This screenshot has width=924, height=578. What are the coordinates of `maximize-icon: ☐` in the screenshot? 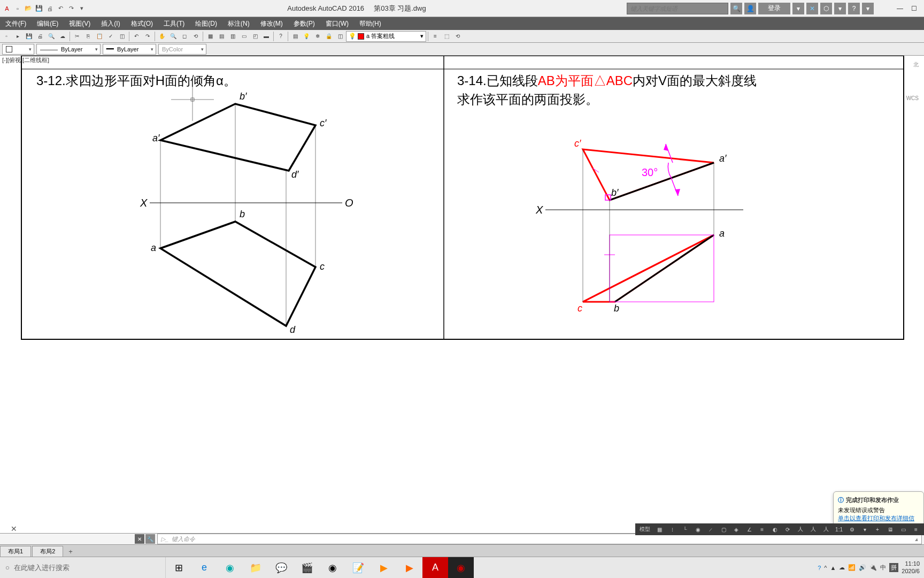 It's located at (914, 9).